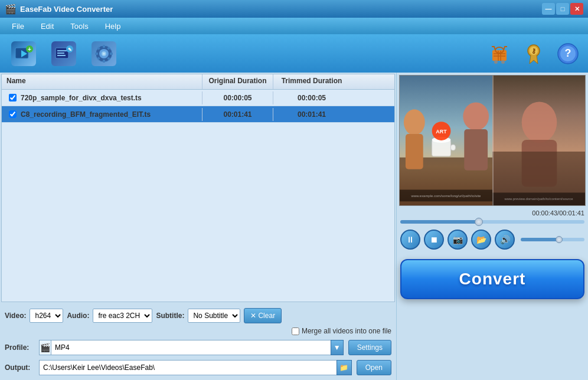 The height and width of the screenshot is (380, 588). What do you see at coordinates (198, 316) in the screenshot?
I see `codec-controls: Video: h264 Audio: fre eac3 2CH Subtitle…` at bounding box center [198, 316].